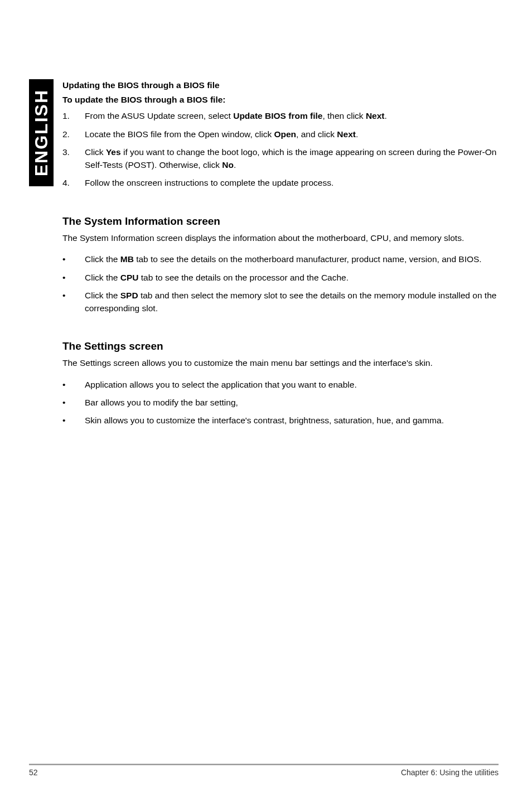  Describe the element at coordinates (292, 385) in the screenshot. I see `bullet-text: Application allows you to select the app…` at that location.